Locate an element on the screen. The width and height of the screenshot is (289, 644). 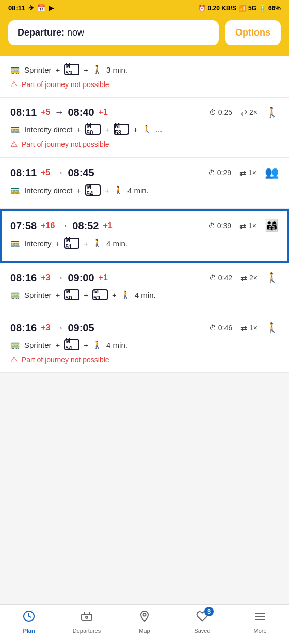
clock-icon-2: ⏱ is located at coordinates (212, 173).